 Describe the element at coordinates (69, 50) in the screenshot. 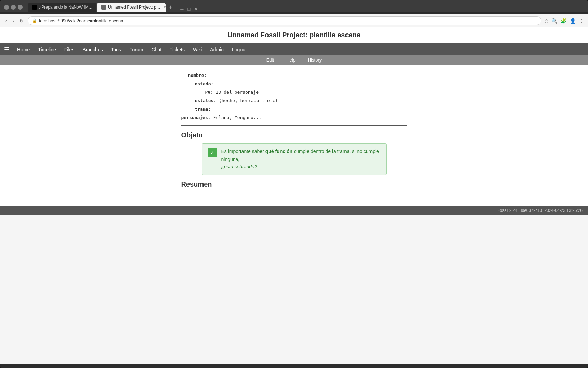

I see `nav-files: Files` at that location.